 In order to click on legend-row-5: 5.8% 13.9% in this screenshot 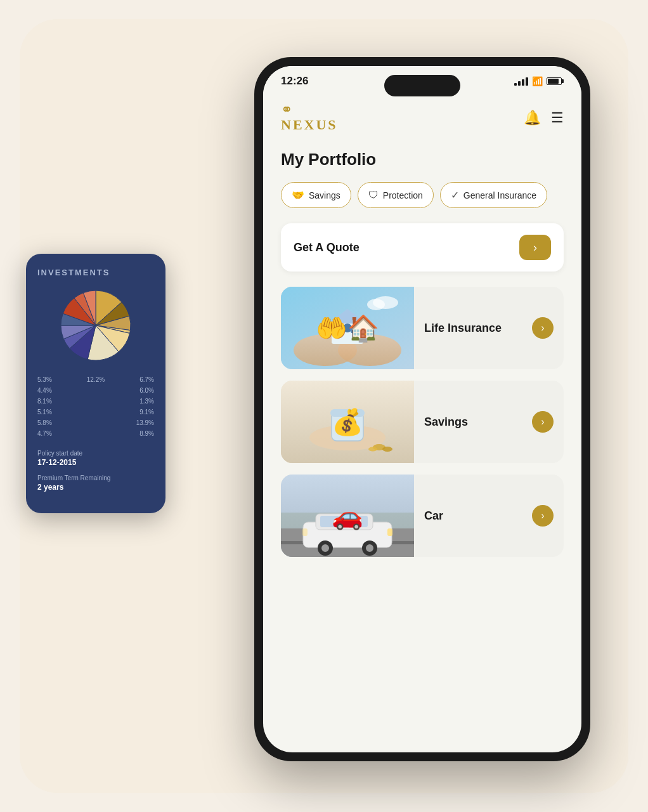, I will do `click(96, 422)`.